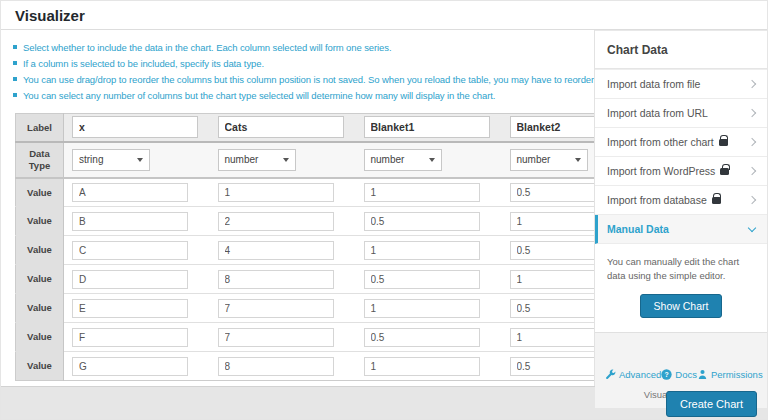 This screenshot has width=768, height=420. I want to click on row-header-type: Data Type, so click(40, 160).